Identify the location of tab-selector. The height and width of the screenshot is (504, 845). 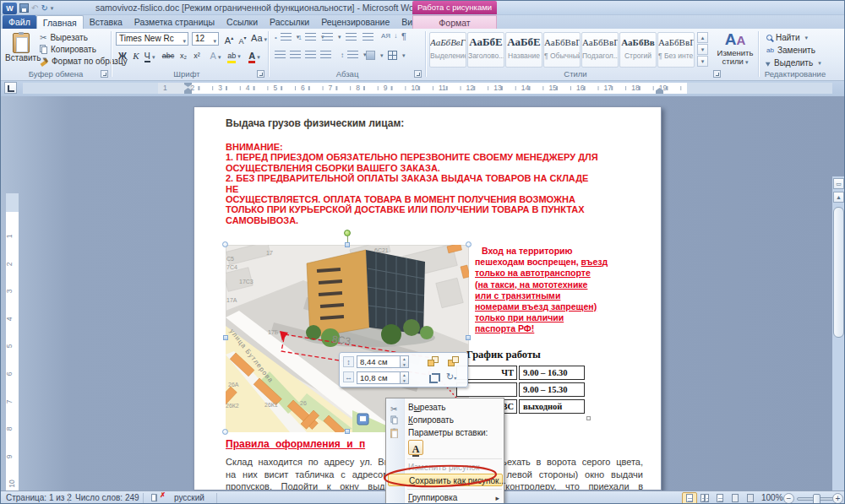
(10, 88).